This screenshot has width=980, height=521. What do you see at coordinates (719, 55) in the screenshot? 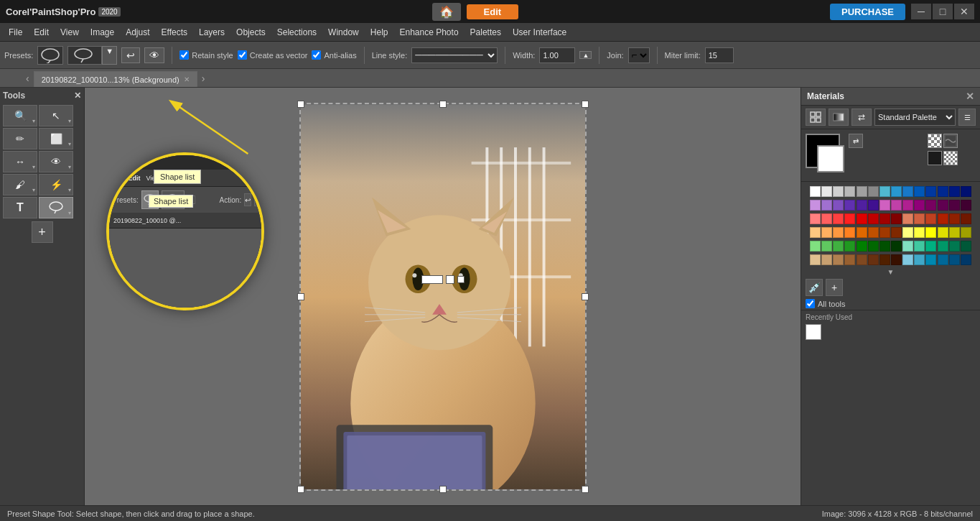
I see `miter-input` at bounding box center [719, 55].